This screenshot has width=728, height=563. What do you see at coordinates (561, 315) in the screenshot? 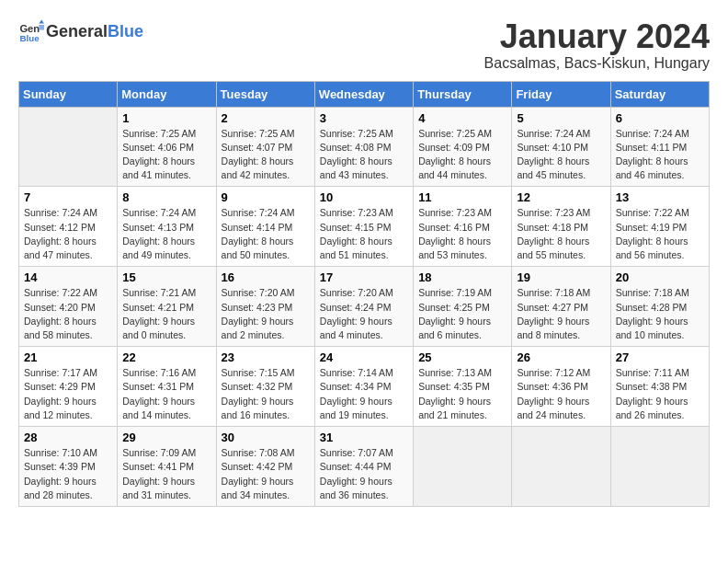
I see `day-info: Sunrise: 7:18 AMSunset: 4:27 PMDaylight:…` at bounding box center [561, 315].